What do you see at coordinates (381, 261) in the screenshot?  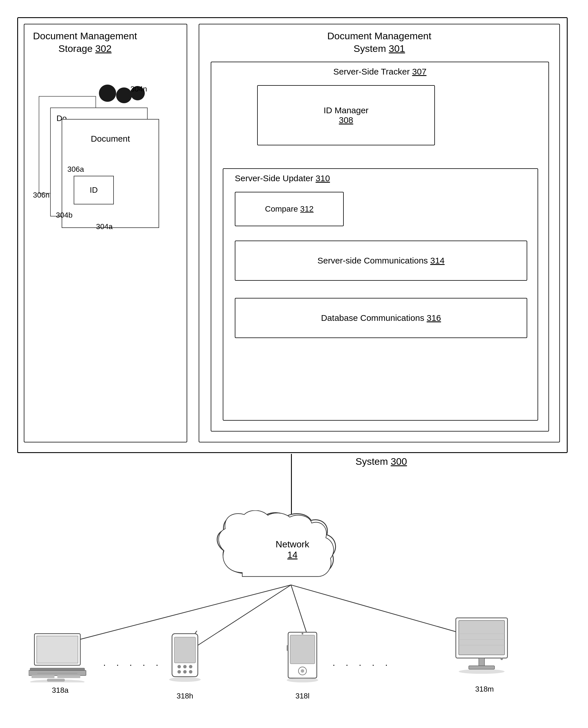 I see `server-comms-title: Server-side Communications 314` at bounding box center [381, 261].